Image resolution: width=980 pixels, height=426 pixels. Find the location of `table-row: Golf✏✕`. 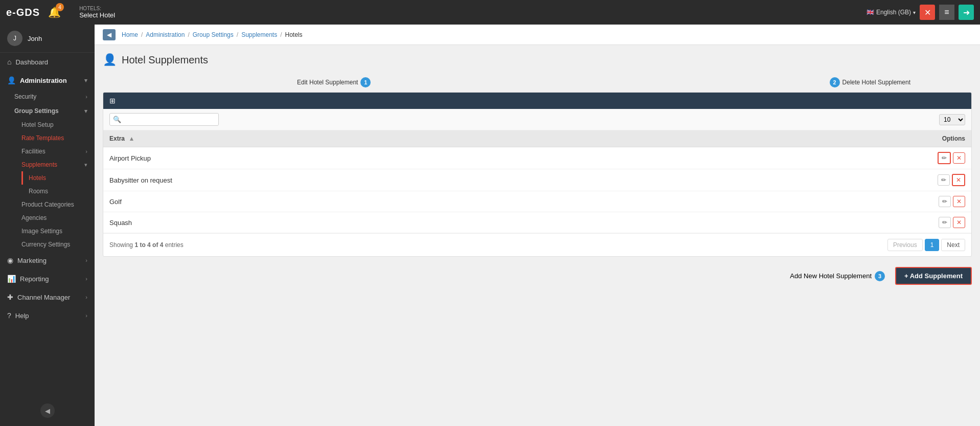

table-row: Golf✏✕ is located at coordinates (537, 201).